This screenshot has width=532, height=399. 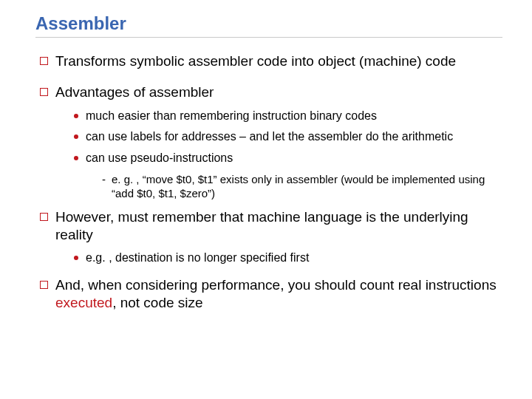 I want to click on subbullet-labels: can use labels for addresses – and let t…, so click(x=288, y=137).